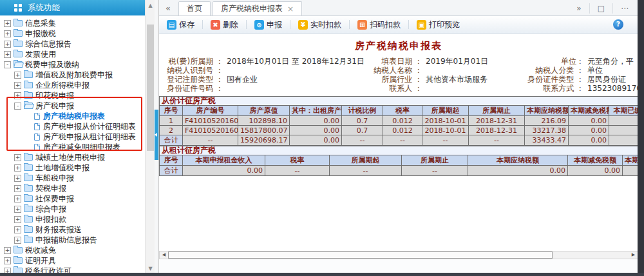 This screenshot has width=644, height=276. Describe the element at coordinates (72, 137) in the screenshot. I see `tree-item: 房产税申报从租计征明细表` at that location.